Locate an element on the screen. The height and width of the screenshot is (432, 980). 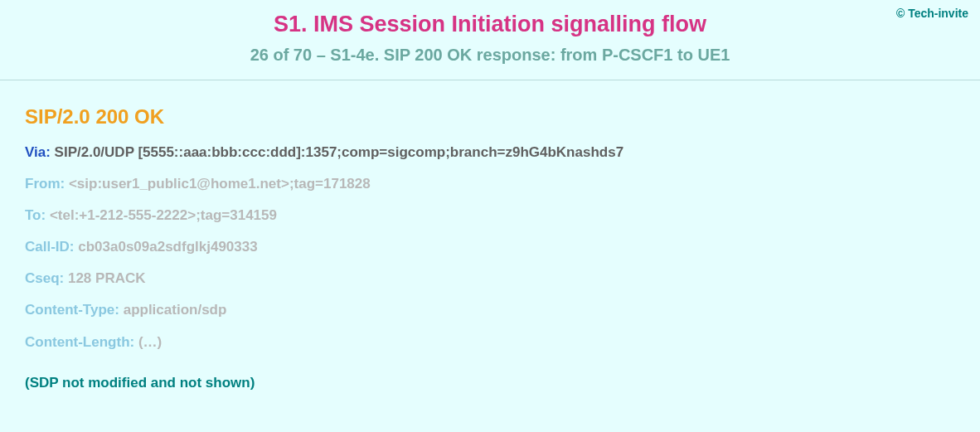
sip-header-via: Via: SIP/2.0/UDP [5555::aaa:bbb:ccc:ddd]… is located at coordinates (490, 153).